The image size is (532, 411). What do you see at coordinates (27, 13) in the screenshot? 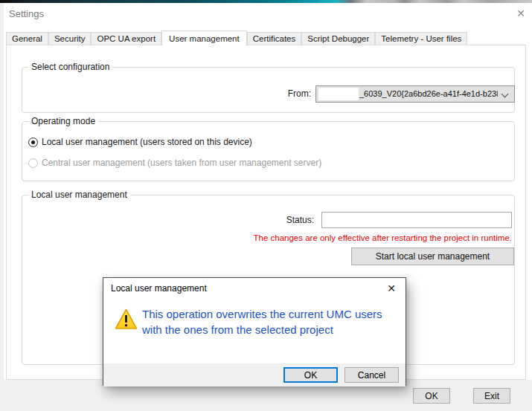
I see `window-title: Settings` at bounding box center [27, 13].